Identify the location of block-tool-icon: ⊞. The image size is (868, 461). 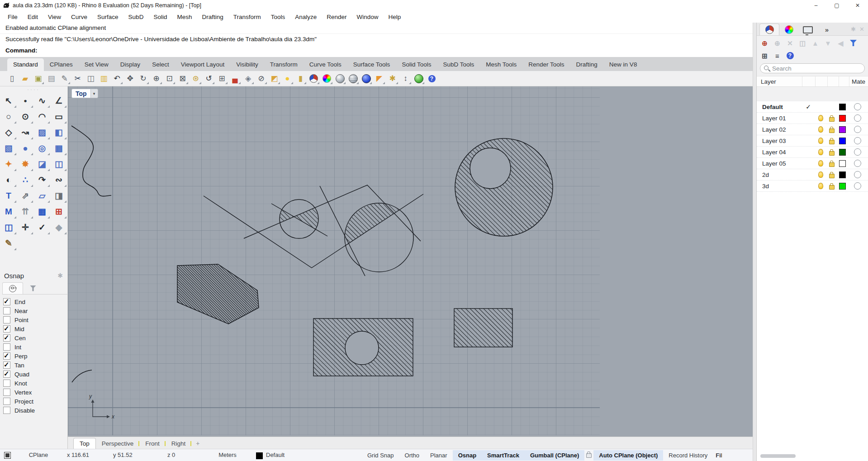
(59, 212).